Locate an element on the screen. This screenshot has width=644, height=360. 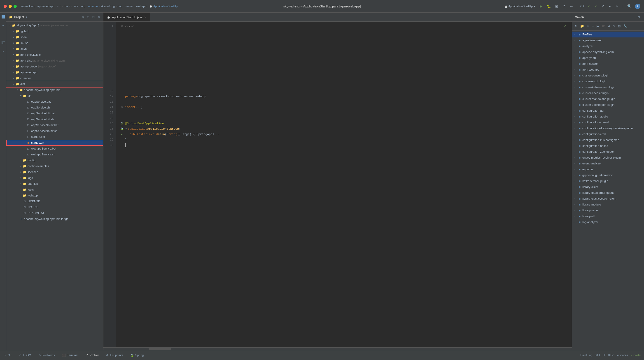
maven-cluster-etcd: › ⊞ cluster-etcd-plugin is located at coordinates (608, 81).